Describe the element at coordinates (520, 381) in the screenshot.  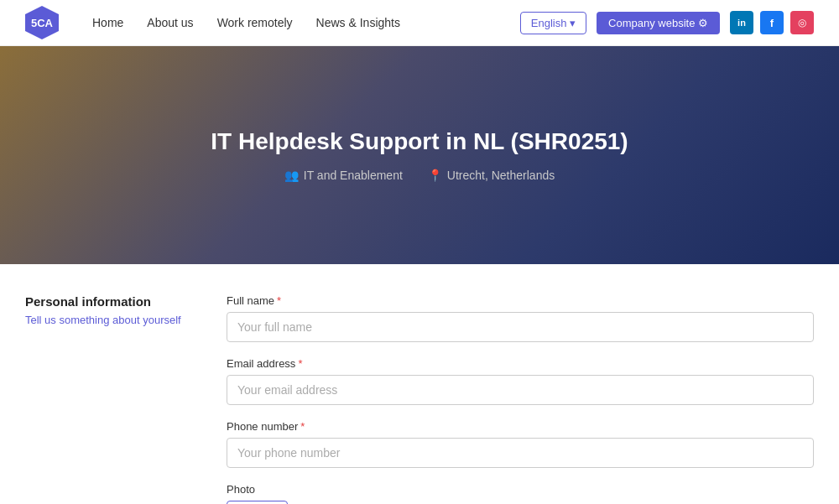
I see `email-field-group: Email address *` at that location.